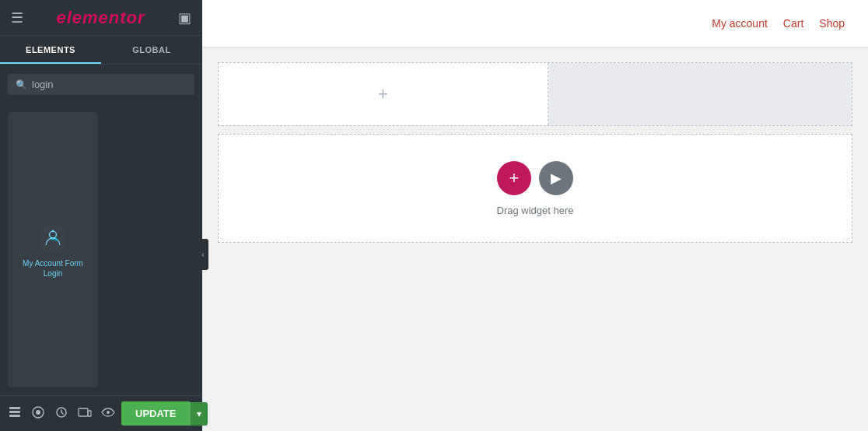  I want to click on folder-icon: ▶, so click(556, 178).